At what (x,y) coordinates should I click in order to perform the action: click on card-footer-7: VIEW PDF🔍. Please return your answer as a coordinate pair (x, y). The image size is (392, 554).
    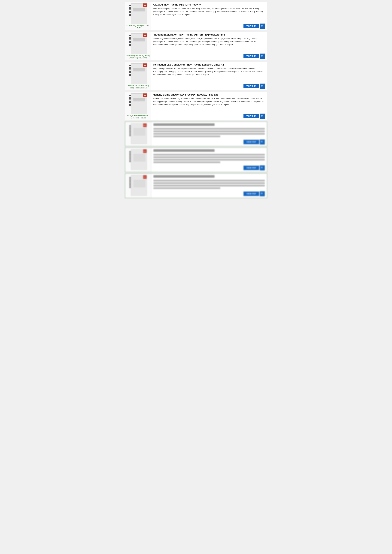
    Looking at the image, I should click on (209, 194).